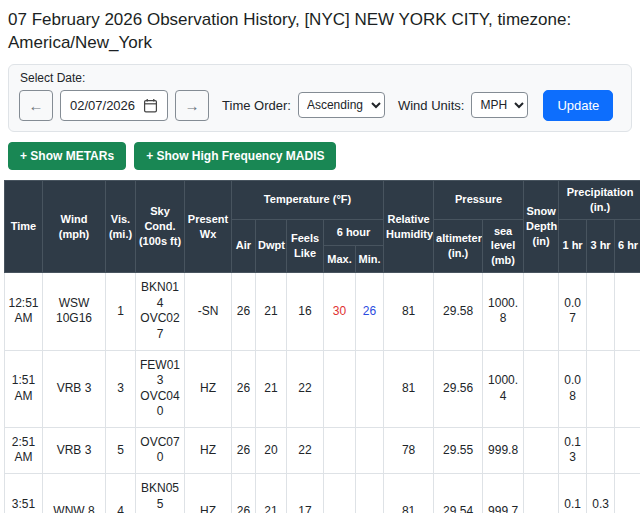 This screenshot has width=640, height=513. What do you see at coordinates (306, 246) in the screenshot?
I see `header-feels-like: Feels Like` at bounding box center [306, 246].